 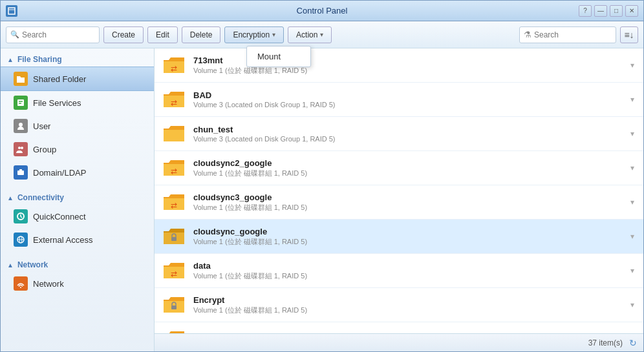 What do you see at coordinates (579, 35) in the screenshot?
I see `toolbar-right: ⚗ ≡↓` at bounding box center [579, 35].